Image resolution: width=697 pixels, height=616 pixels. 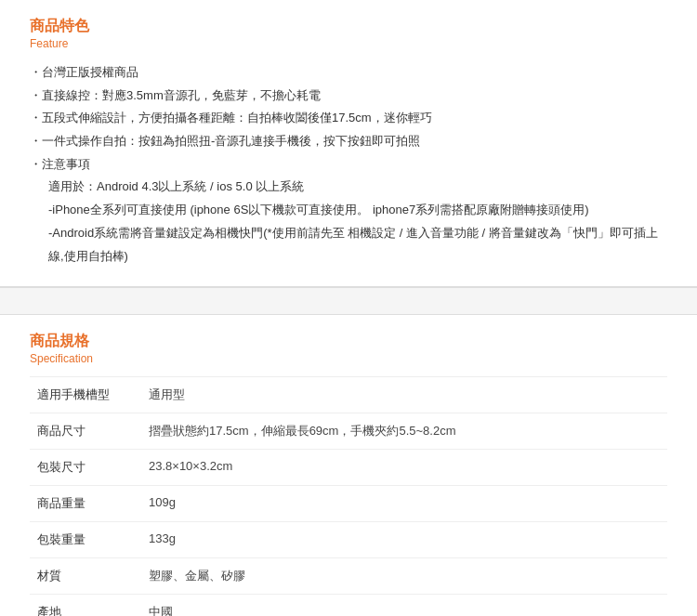 What do you see at coordinates (348, 359) in the screenshot?
I see `spec-title-en: Specification` at bounding box center [348, 359].